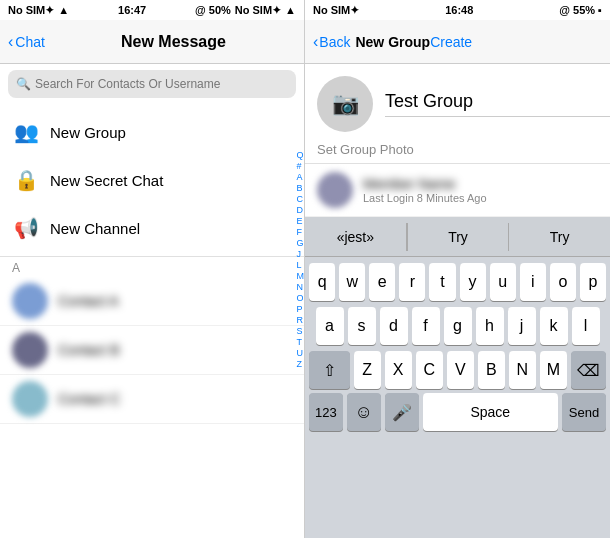  I want to click on member-avatar, so click(335, 190).